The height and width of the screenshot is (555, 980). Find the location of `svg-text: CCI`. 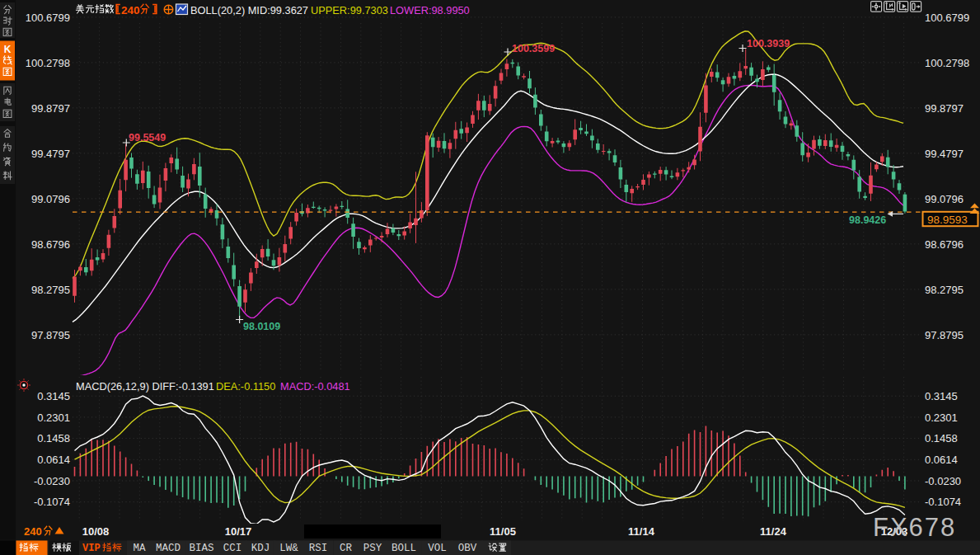

svg-text: CCI is located at coordinates (232, 548).